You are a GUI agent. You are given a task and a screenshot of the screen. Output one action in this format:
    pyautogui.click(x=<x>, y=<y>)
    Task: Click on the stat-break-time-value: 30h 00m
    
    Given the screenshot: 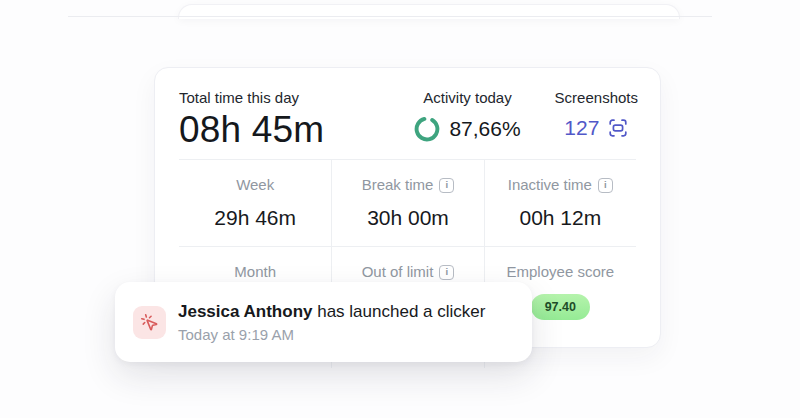 What is the action you would take?
    pyautogui.click(x=408, y=218)
    